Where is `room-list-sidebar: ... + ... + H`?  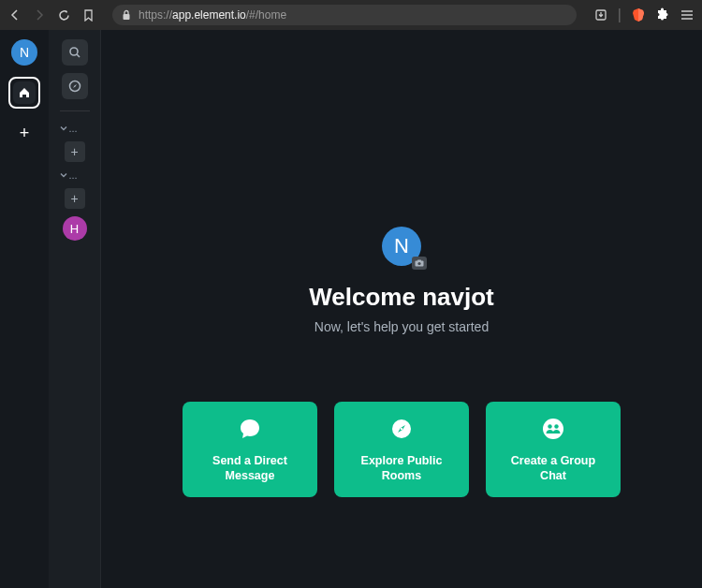 room-list-sidebar: ... + ... + H is located at coordinates (75, 309).